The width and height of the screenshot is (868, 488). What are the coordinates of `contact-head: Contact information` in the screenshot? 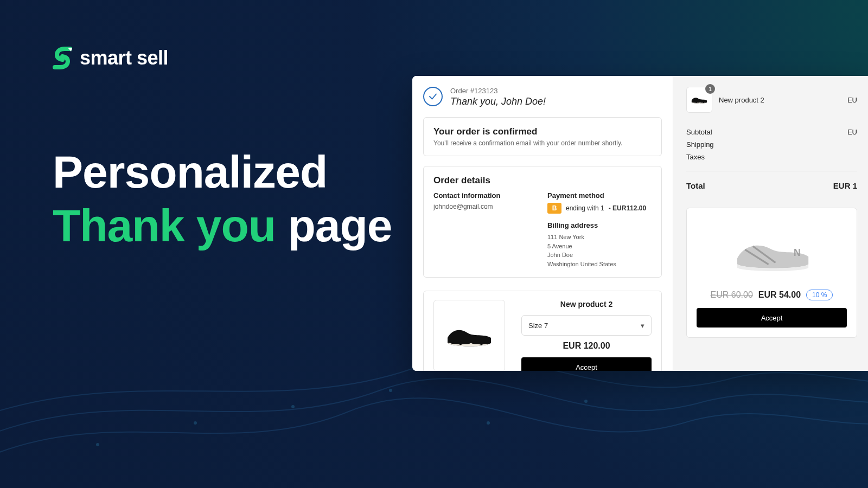 It's located at (486, 195).